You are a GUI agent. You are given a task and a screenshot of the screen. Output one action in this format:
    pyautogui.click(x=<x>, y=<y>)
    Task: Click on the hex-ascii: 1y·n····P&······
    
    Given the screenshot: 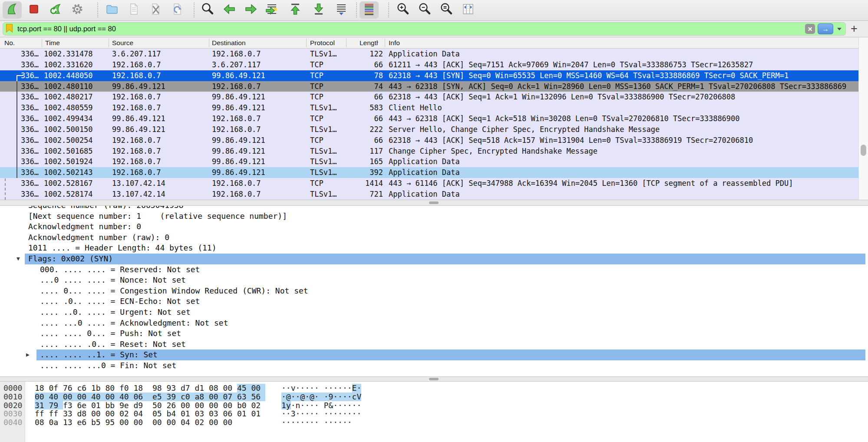 What is the action you would take?
    pyautogui.click(x=321, y=406)
    